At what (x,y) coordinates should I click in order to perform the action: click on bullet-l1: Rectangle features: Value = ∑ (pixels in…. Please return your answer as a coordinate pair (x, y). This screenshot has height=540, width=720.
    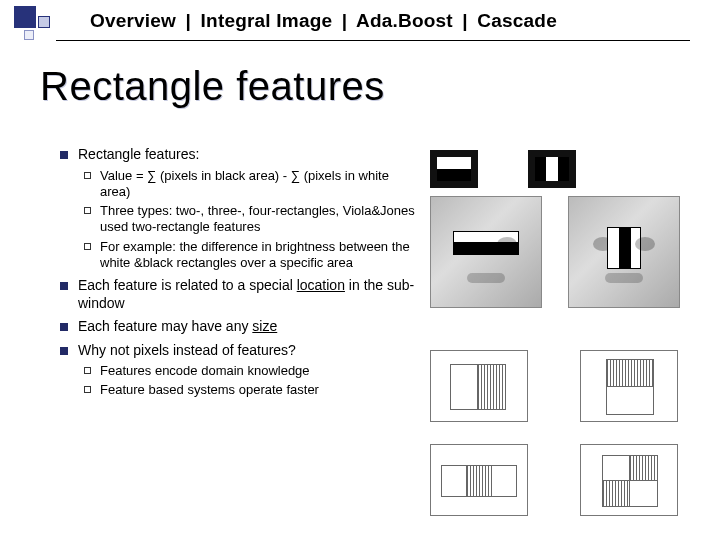
    Looking at the image, I should click on (236, 208).